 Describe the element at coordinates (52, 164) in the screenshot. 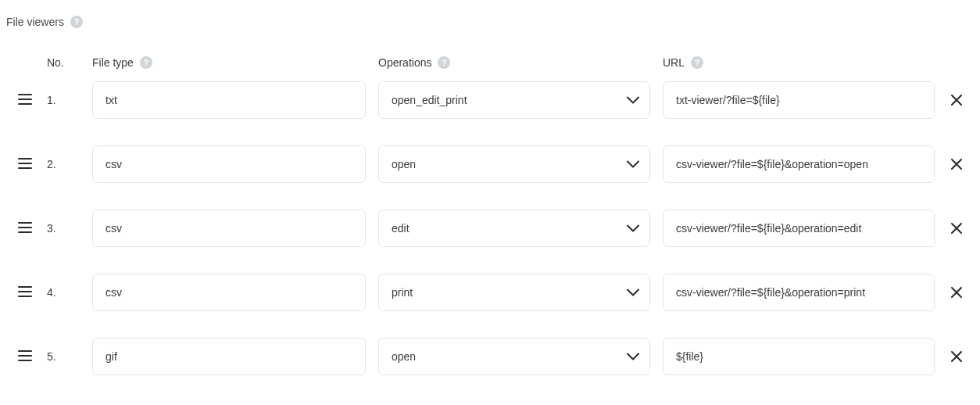

I see `row-number: 2.` at that location.